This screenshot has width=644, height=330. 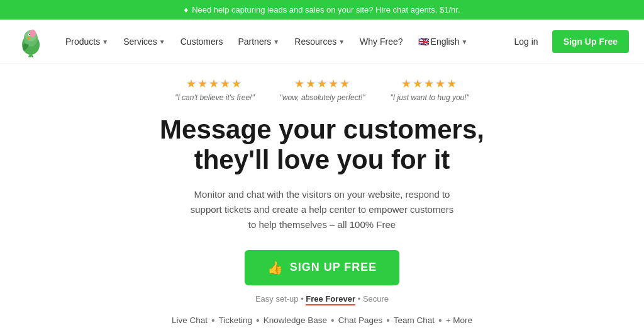 What do you see at coordinates (214, 84) in the screenshot?
I see `stars-1: ★★★★★` at bounding box center [214, 84].